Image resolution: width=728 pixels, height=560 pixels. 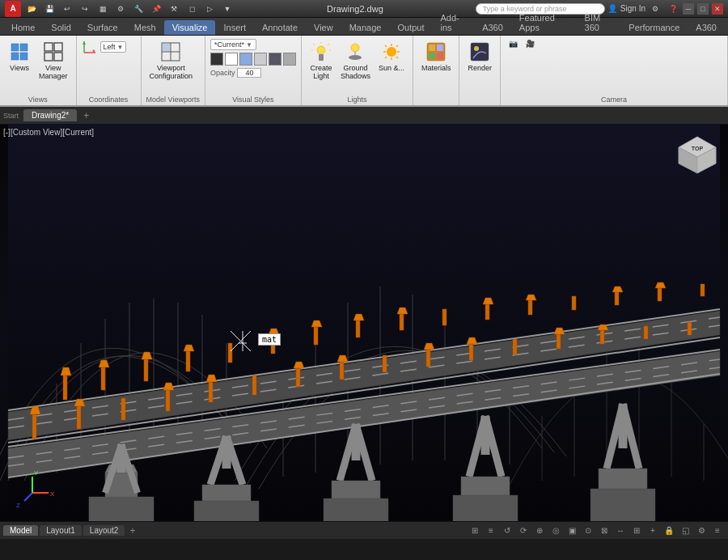 I want to click on viewport-config-button: ViewportConfiguration, so click(x=171, y=60).